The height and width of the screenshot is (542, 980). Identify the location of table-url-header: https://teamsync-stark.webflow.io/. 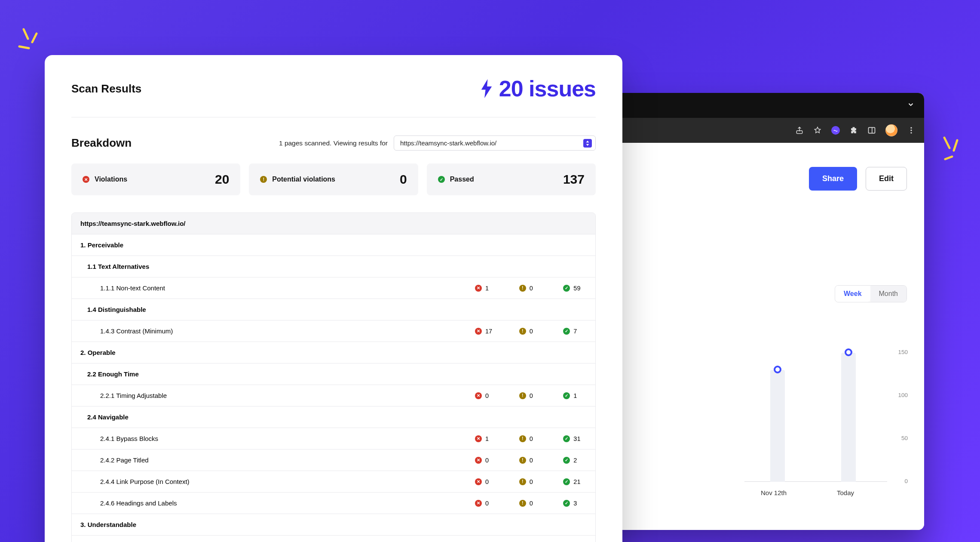
(334, 224).